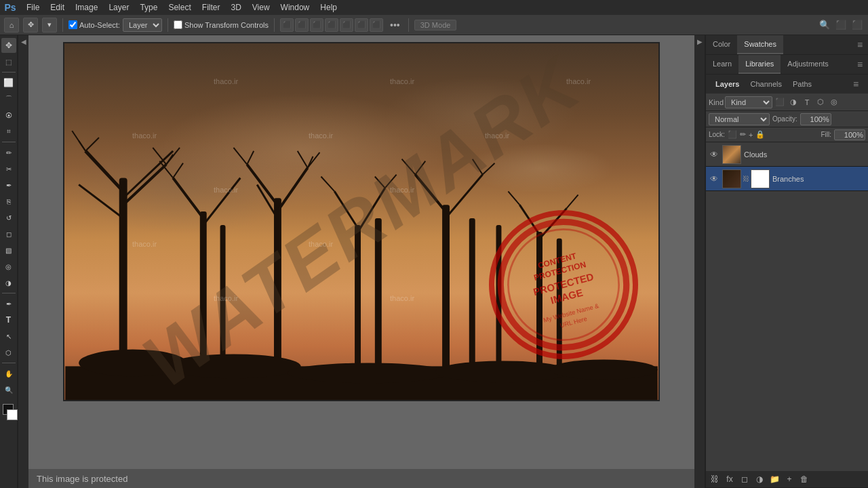 This screenshot has width=868, height=488. What do you see at coordinates (149, 7) in the screenshot?
I see `menu-type: Type` at bounding box center [149, 7].